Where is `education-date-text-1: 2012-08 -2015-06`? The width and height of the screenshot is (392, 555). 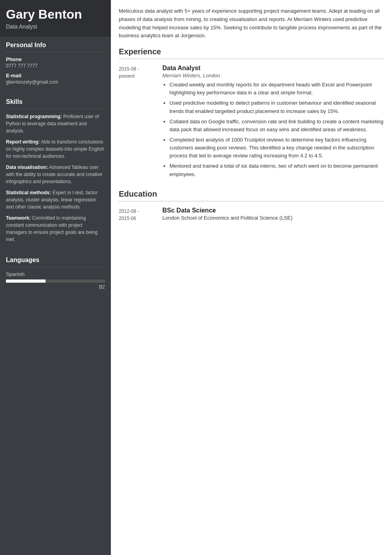 education-date-text-1: 2012-08 -2015-06 is located at coordinates (129, 215).